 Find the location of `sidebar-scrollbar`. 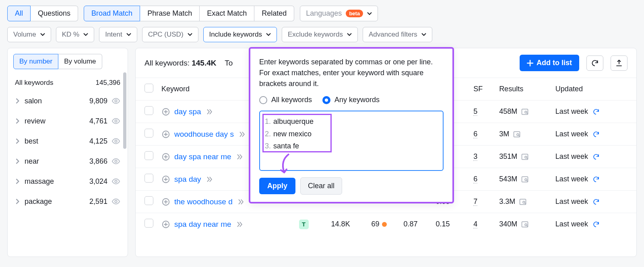

sidebar-scrollbar is located at coordinates (125, 111).